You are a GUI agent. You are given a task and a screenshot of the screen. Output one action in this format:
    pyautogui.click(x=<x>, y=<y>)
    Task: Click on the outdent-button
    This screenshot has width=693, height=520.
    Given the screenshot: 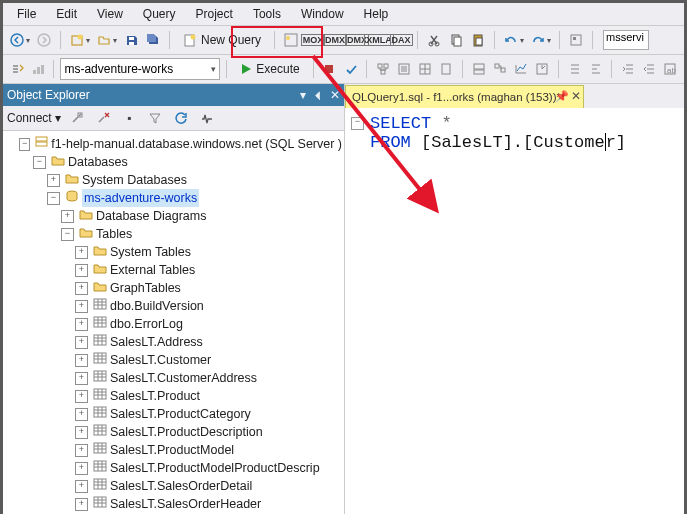 What is the action you would take?
    pyautogui.click(x=650, y=69)
    